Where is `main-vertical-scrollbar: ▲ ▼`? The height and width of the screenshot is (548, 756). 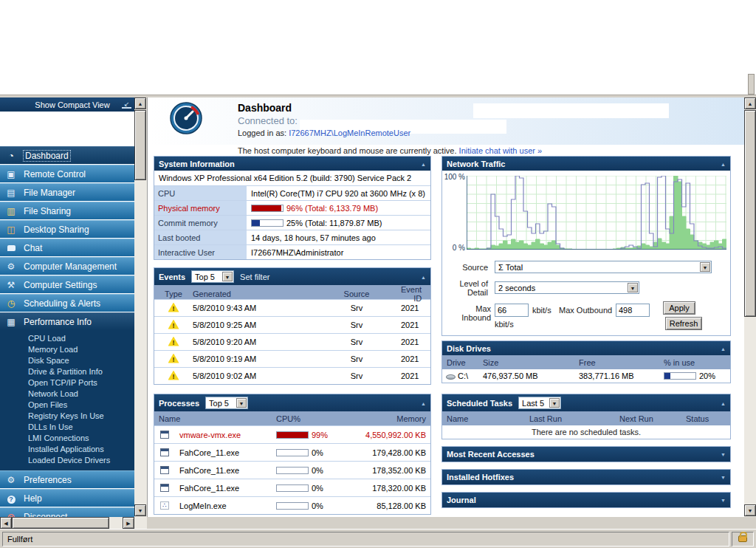
main-vertical-scrollbar: ▲ ▼ is located at coordinates (750, 307).